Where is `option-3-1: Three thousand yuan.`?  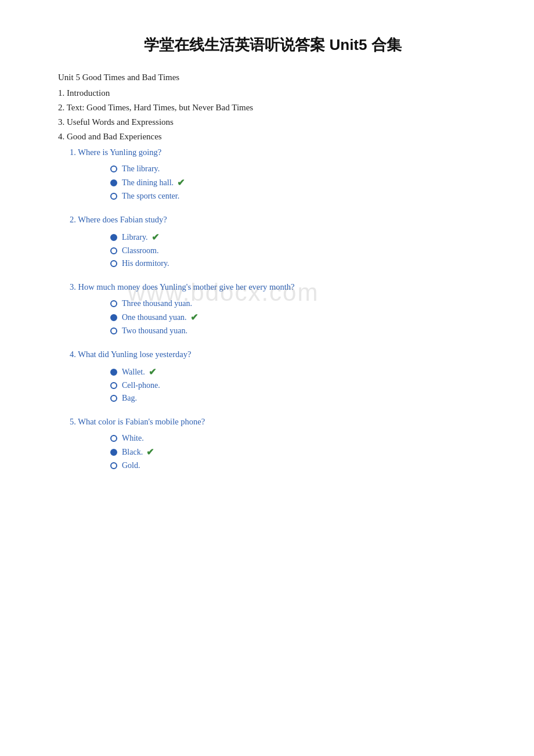 option-3-1: Three thousand yuan. is located at coordinates (299, 304).